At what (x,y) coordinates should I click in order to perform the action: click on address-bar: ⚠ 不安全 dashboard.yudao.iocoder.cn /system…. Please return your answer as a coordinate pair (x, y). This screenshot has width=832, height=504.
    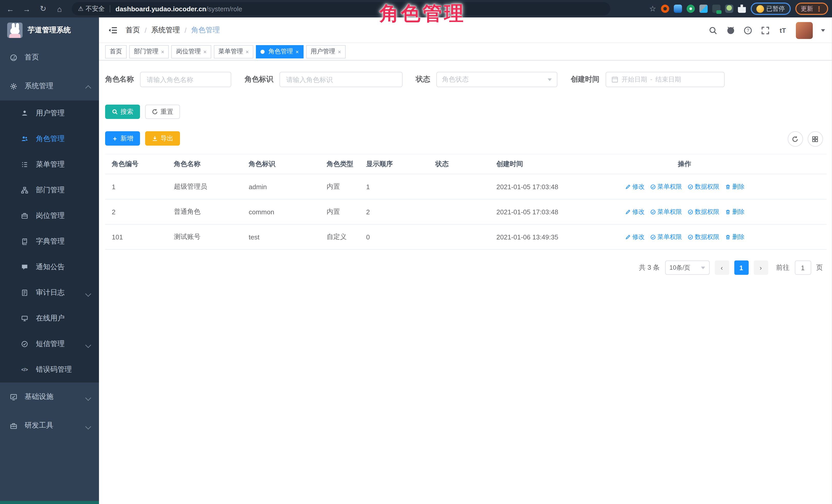
    Looking at the image, I should click on (341, 9).